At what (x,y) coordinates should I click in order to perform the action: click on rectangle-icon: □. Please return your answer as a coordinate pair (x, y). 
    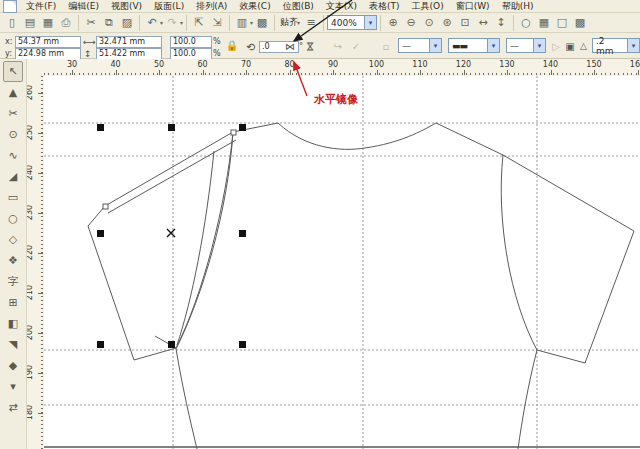
    Looking at the image, I should click on (562, 23).